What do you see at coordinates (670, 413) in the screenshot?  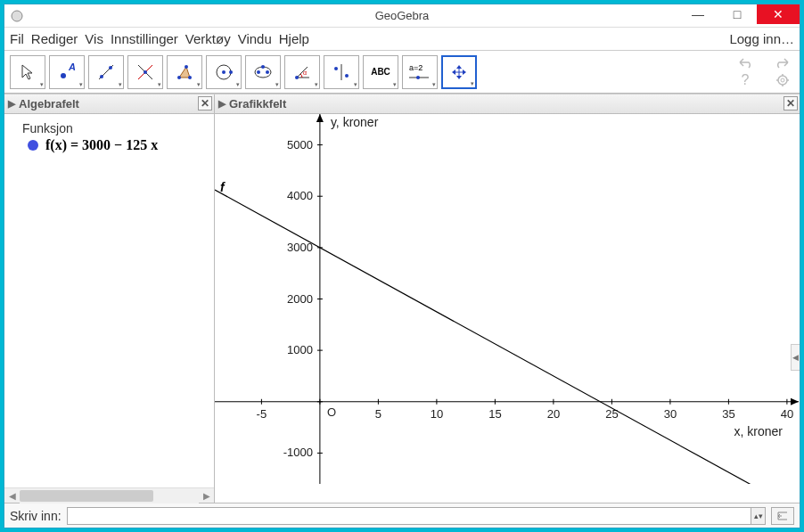 I see `svg-text: 30` at bounding box center [670, 413].